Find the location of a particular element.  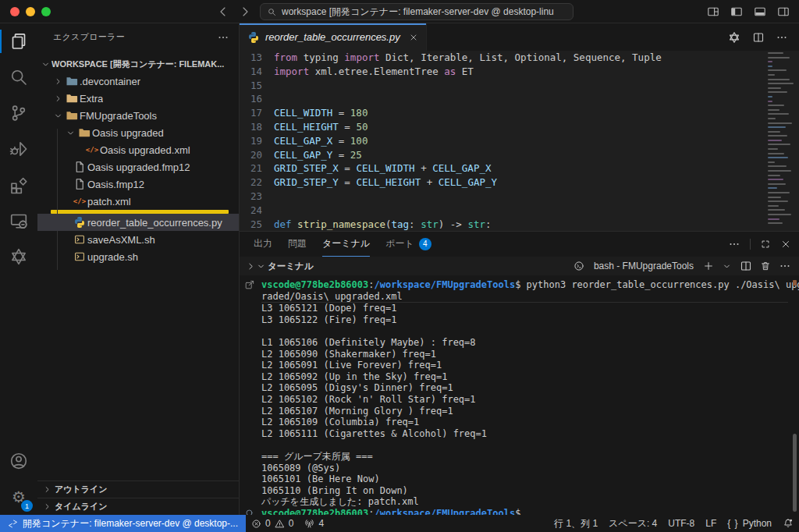

tree-item: WORKSPACE [開発コンテナー: FILEMAK... is located at coordinates (138, 64).